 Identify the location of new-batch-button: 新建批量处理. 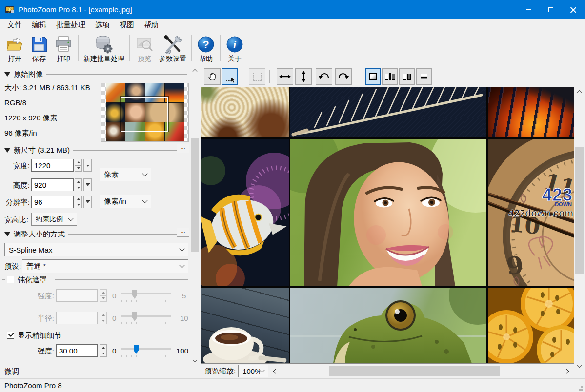
(104, 48).